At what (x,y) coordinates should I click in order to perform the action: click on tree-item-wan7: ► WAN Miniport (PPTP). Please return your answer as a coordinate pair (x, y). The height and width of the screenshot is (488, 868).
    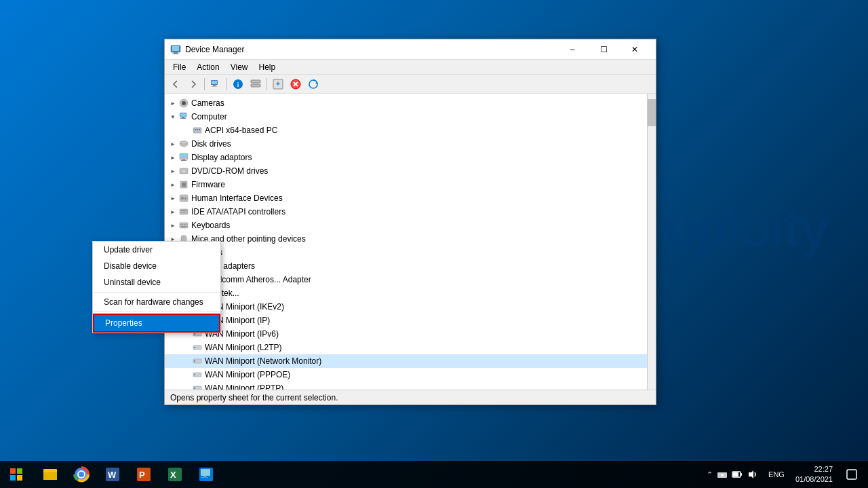
    Looking at the image, I should click on (406, 386).